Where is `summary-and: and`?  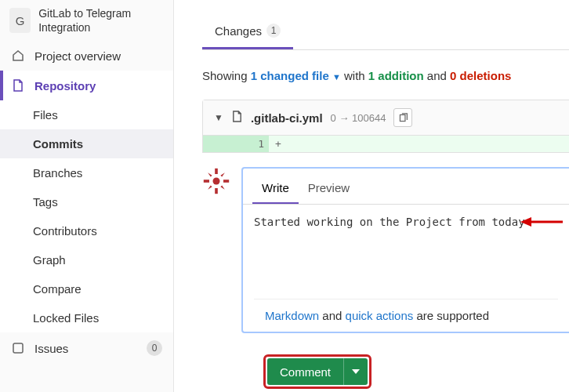
summary-and: and is located at coordinates (437, 75).